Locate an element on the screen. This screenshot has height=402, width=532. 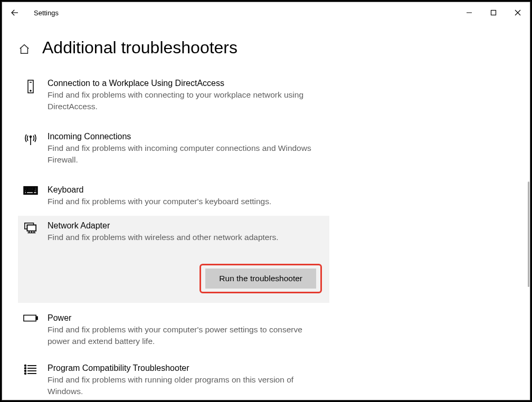
troubleshooter-incoming-connections: Incoming Connections Find and fix proble… is located at coordinates (174, 149).